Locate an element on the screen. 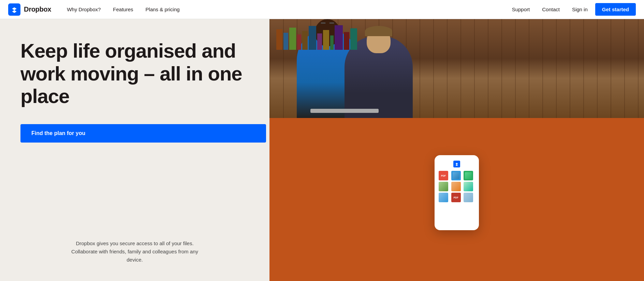 This screenshot has width=644, height=281. nav-plans-pricing: Plans & pricing is located at coordinates (163, 10).